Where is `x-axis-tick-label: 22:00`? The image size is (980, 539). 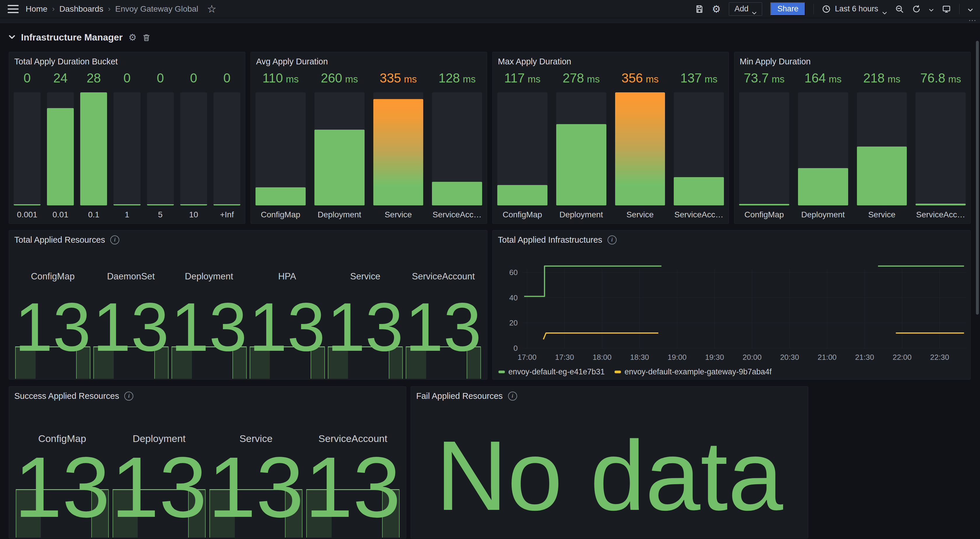 x-axis-tick-label: 22:00 is located at coordinates (902, 357).